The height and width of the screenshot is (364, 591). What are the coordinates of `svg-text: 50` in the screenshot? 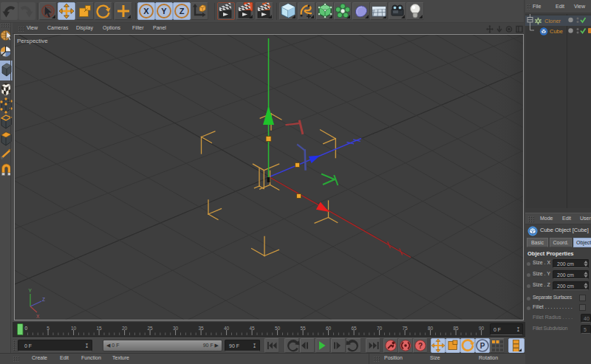 It's located at (278, 328).